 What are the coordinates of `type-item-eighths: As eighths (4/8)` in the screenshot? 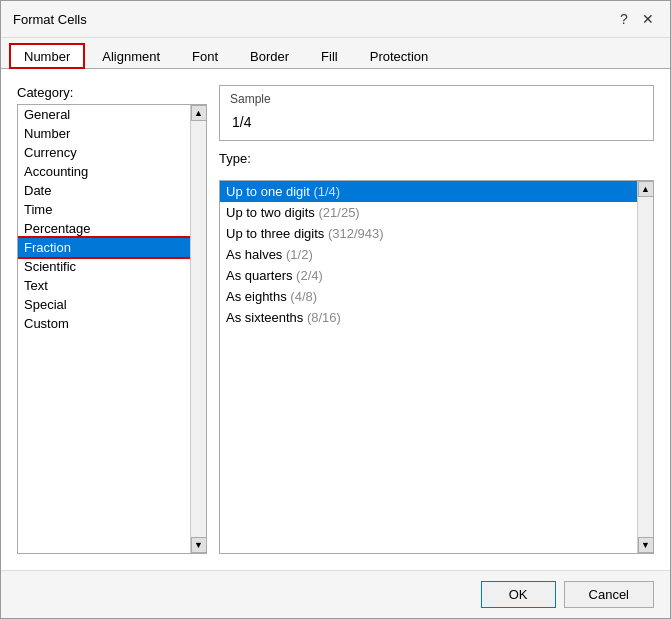 It's located at (428, 296).